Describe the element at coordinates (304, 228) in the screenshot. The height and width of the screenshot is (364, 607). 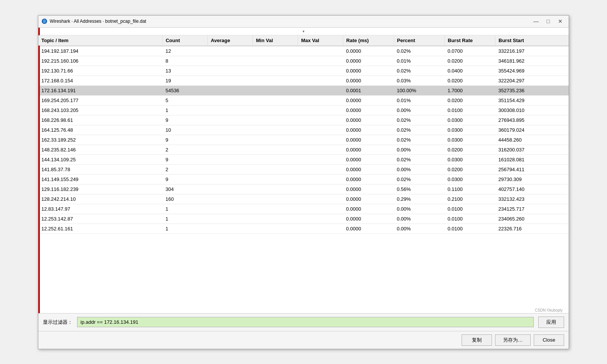
I see `table-row: 12.252.61.16110.00000.00%0.010022326.716` at that location.